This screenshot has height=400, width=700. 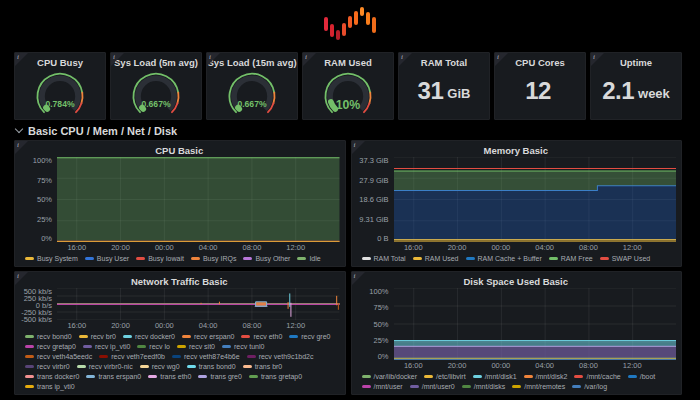 I want to click on chart-area: 500 kb/s250 kb/s0 b/s-250 kb/s-500 kb/s, so click(x=180, y=304).